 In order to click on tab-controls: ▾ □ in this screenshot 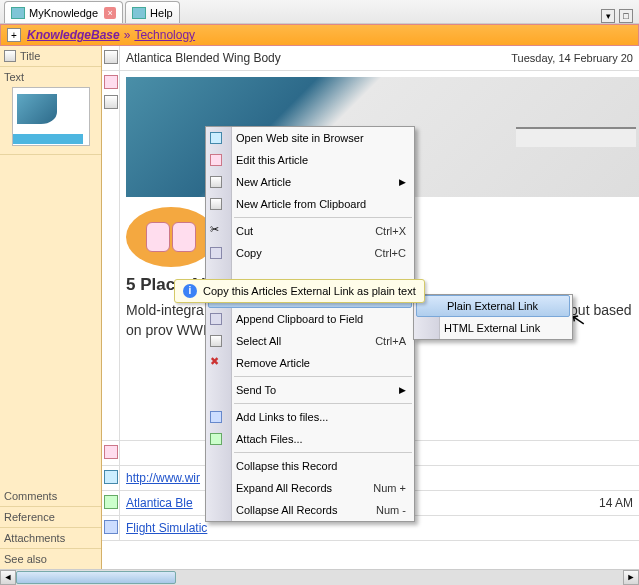, I will do `click(620, 16)`.